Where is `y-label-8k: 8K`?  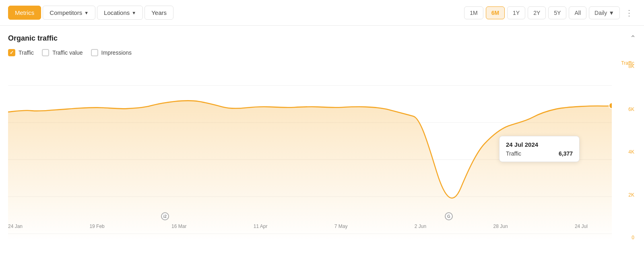
y-label-8k: 8K is located at coordinates (631, 66).